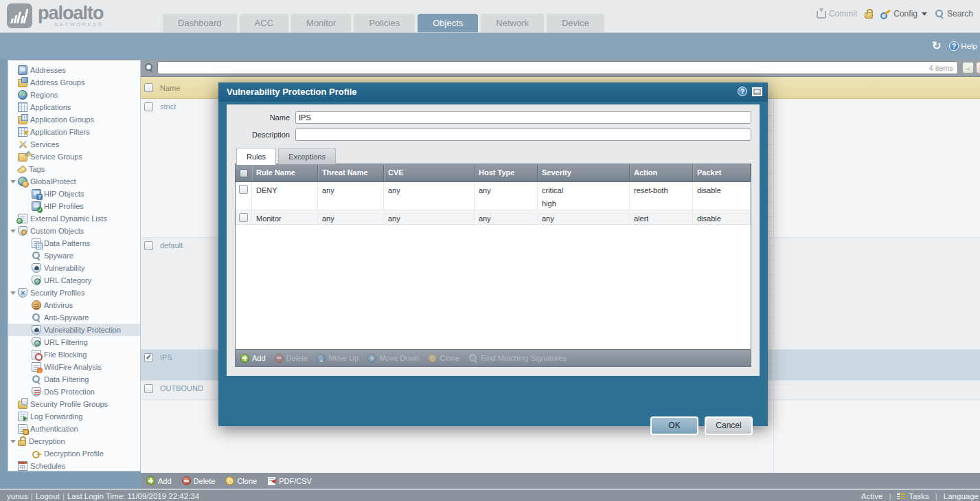  What do you see at coordinates (963, 46) in the screenshot?
I see `help-button: Help` at bounding box center [963, 46].